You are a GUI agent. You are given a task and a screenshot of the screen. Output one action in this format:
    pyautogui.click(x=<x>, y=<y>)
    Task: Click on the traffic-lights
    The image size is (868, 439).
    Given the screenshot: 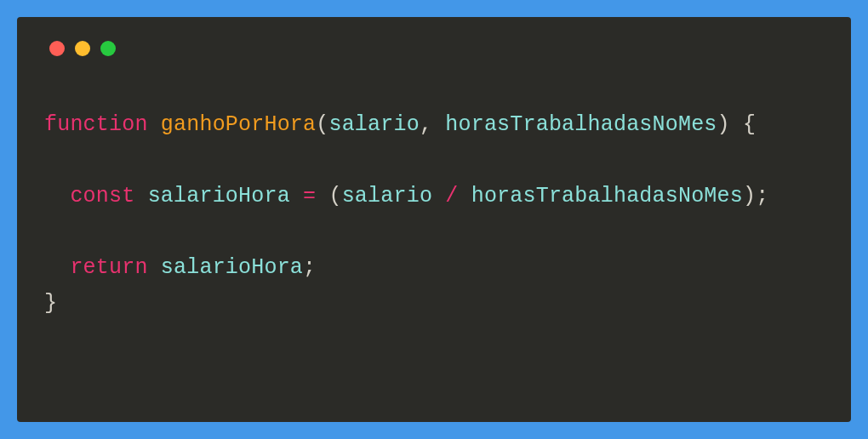 What is the action you would take?
    pyautogui.click(x=437, y=48)
    